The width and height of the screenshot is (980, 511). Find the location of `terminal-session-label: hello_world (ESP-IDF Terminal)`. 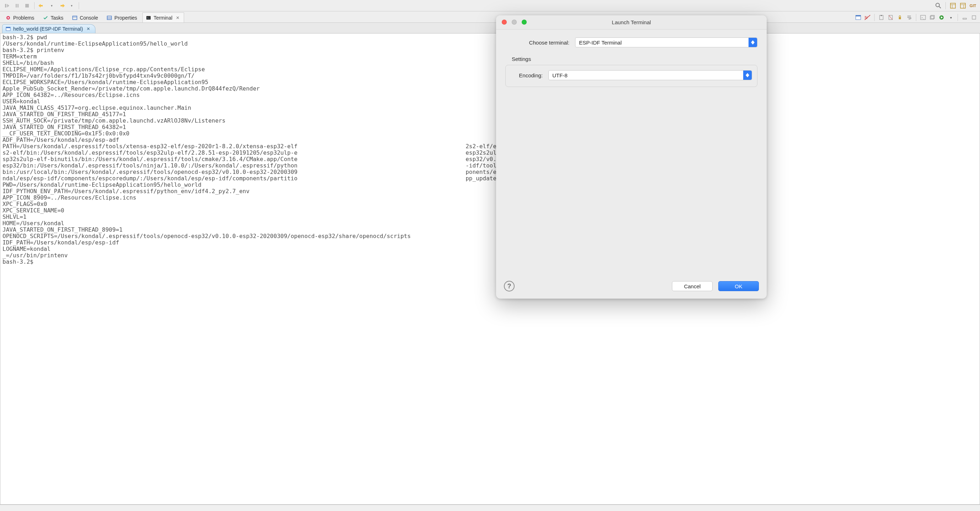

terminal-session-label: hello_world (ESP-IDF Terminal) is located at coordinates (48, 29).